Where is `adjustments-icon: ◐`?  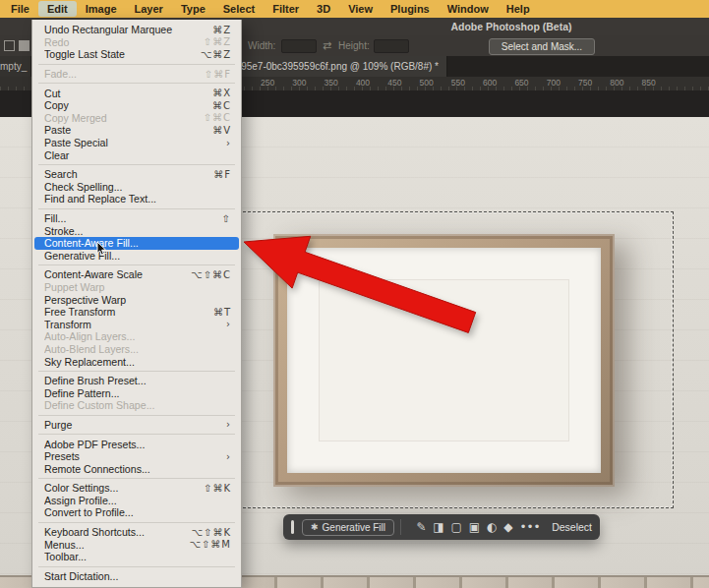
adjustments-icon: ◐ is located at coordinates (492, 527).